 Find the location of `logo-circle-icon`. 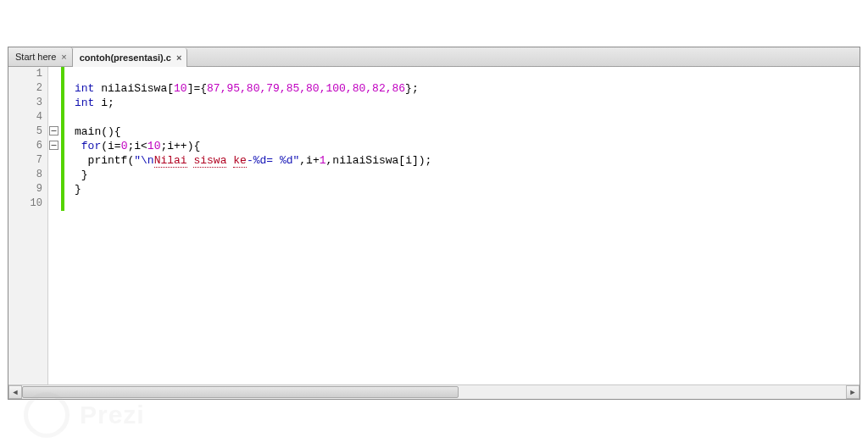

logo-circle-icon is located at coordinates (47, 415).